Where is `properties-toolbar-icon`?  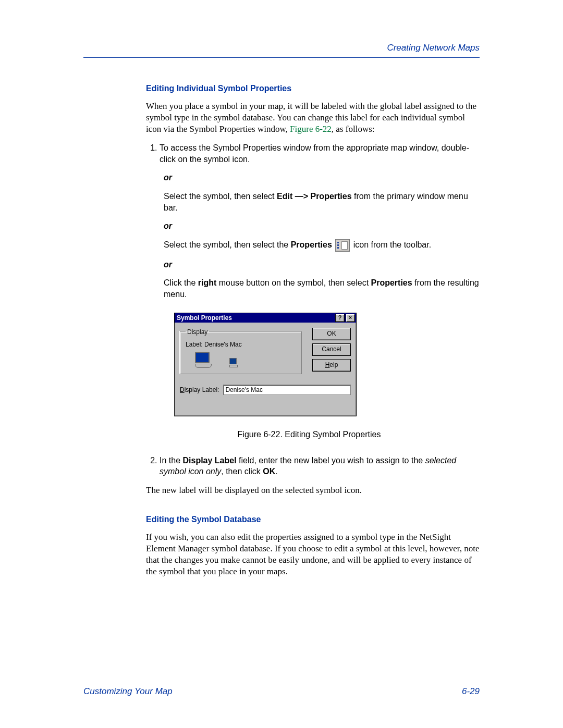 properties-toolbar-icon is located at coordinates (342, 245).